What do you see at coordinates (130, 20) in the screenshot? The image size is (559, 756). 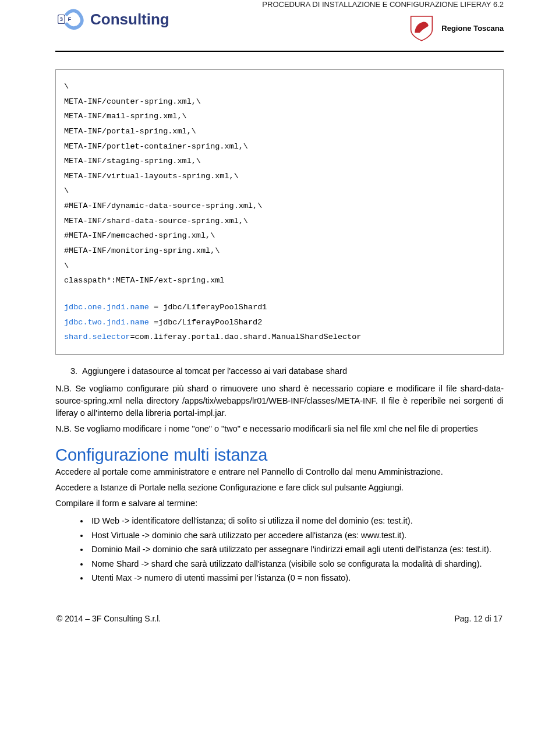 I see `logo-consulting-text: Consulting` at bounding box center [130, 20].